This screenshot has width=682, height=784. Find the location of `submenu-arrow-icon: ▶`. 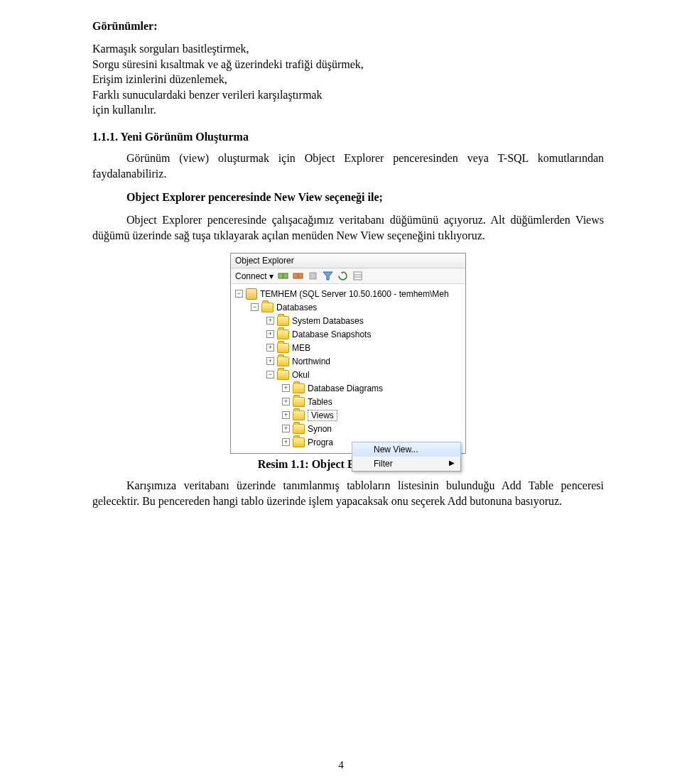

submenu-arrow-icon: ▶ is located at coordinates (452, 463).